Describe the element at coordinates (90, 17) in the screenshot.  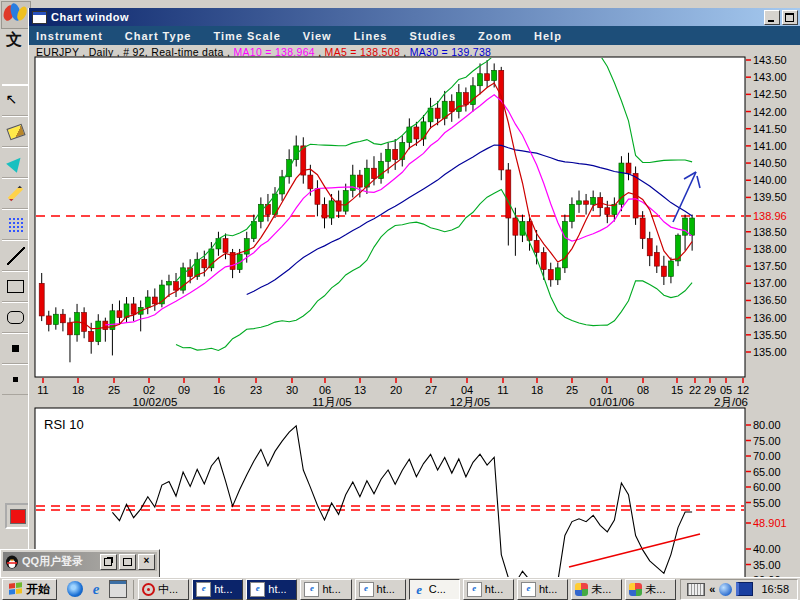
I see `window-title: Chart window` at that location.